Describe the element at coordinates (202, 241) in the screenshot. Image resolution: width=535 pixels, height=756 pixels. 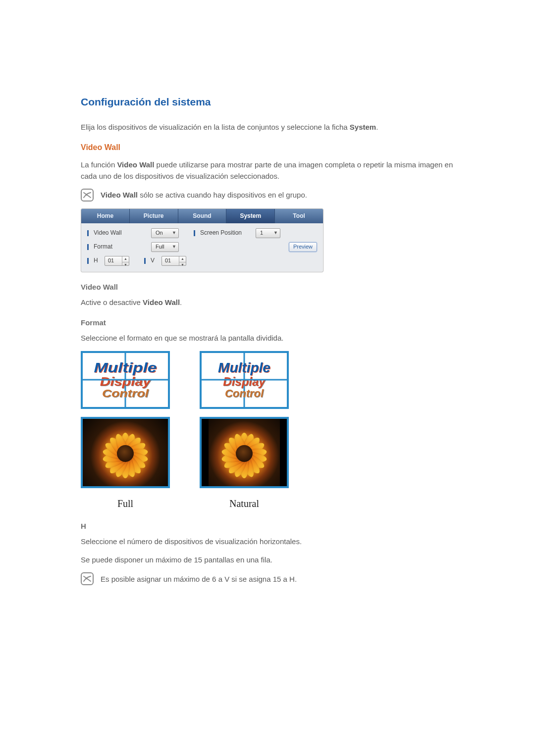
I see `system-panel-screenshot: Home Picture Sound System Tool Video Wal…` at that location.